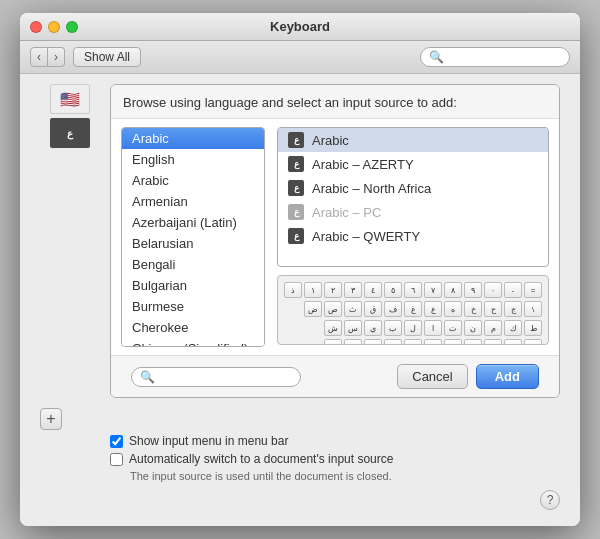 The image size is (600, 539). Describe the element at coordinates (413, 197) in the screenshot. I see `input-source-list: ع Arabic ع Arabic – AZERTY ع Arabic – No…` at that location.